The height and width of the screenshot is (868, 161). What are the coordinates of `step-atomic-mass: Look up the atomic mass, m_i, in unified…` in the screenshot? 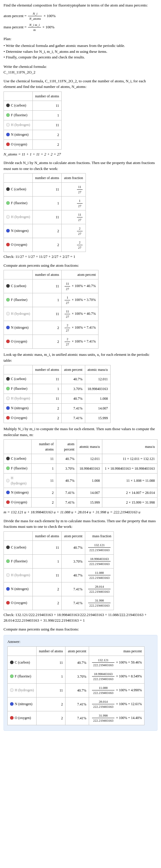 It's located at (80, 388).